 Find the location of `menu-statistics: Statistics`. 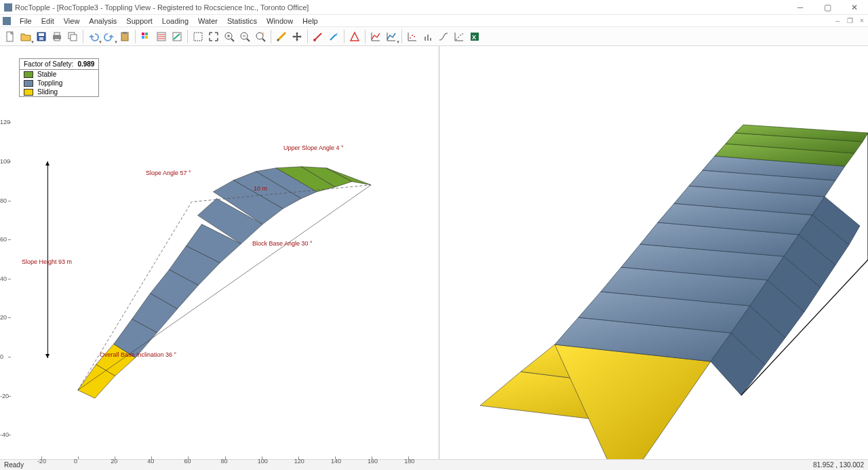

menu-statistics: Statistics is located at coordinates (242, 21).